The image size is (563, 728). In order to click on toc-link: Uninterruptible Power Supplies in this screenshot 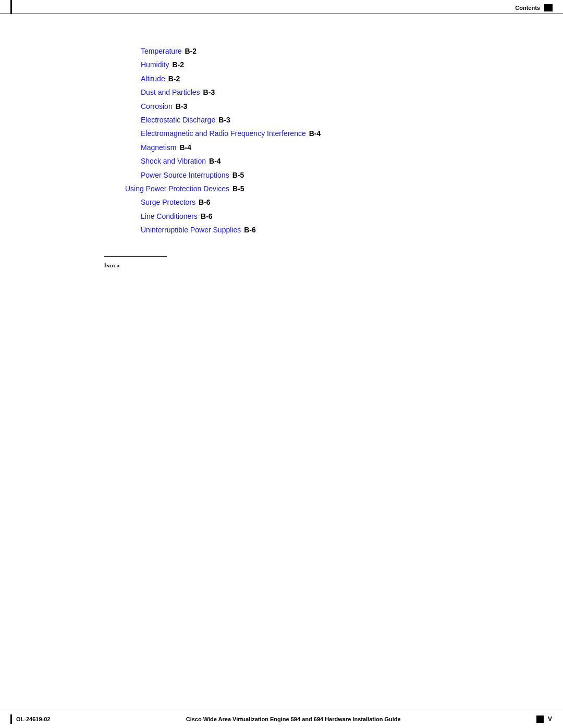, I will do `click(191, 230)`.